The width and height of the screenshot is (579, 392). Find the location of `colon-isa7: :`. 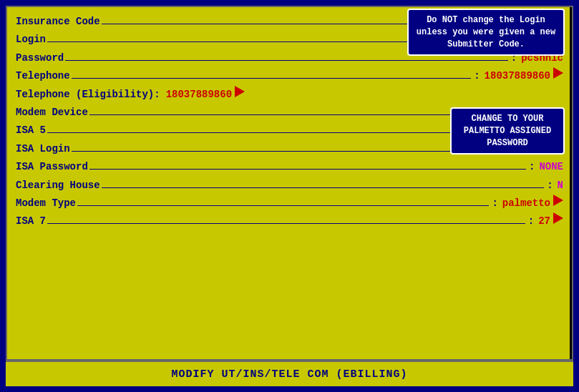

colon-isa7: : is located at coordinates (531, 221).